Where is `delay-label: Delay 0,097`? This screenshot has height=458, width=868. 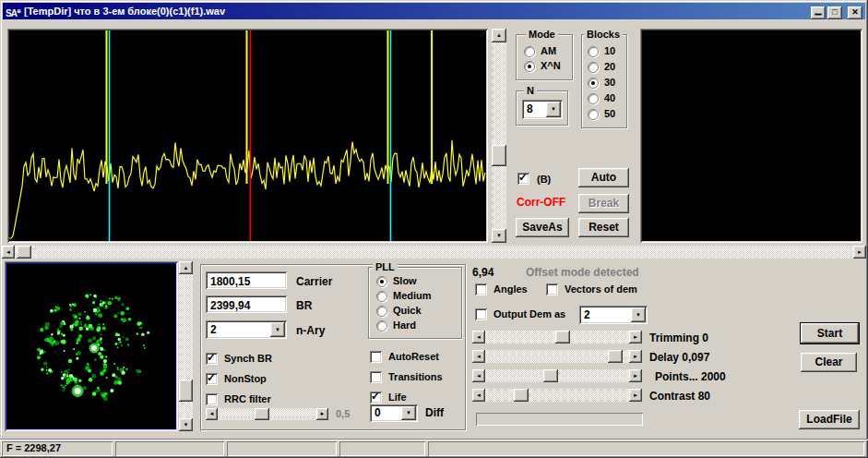
delay-label: Delay 0,097 is located at coordinates (679, 357).